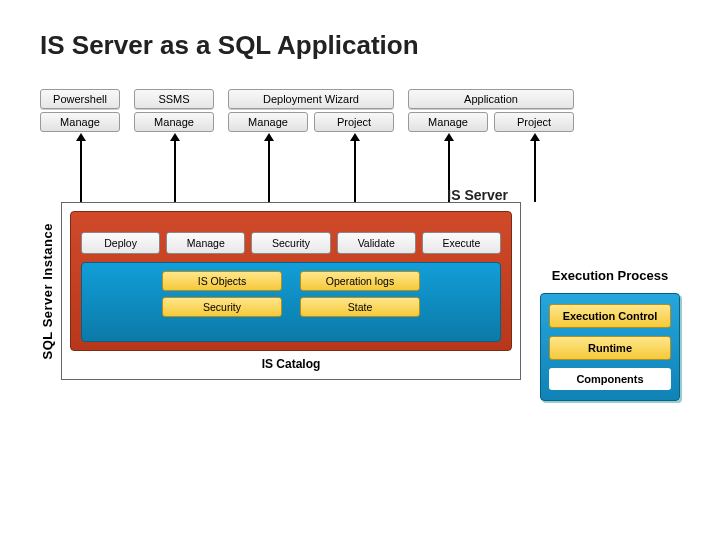 The width and height of the screenshot is (720, 540). I want to click on exec-item: Execution Control, so click(610, 316).